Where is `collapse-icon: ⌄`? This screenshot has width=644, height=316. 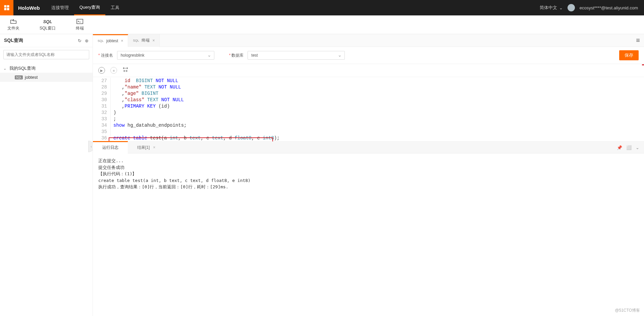
collapse-icon: ⌄ is located at coordinates (637, 147).